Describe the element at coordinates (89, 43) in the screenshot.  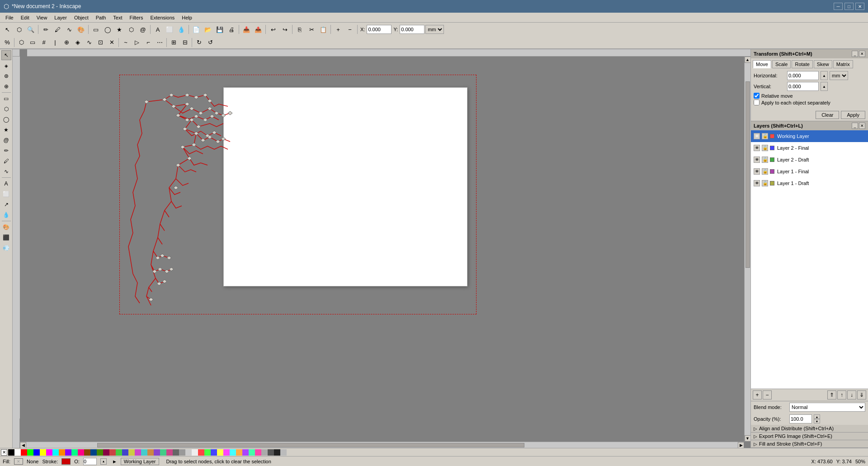
I see `snap-smooth: ∿` at that location.